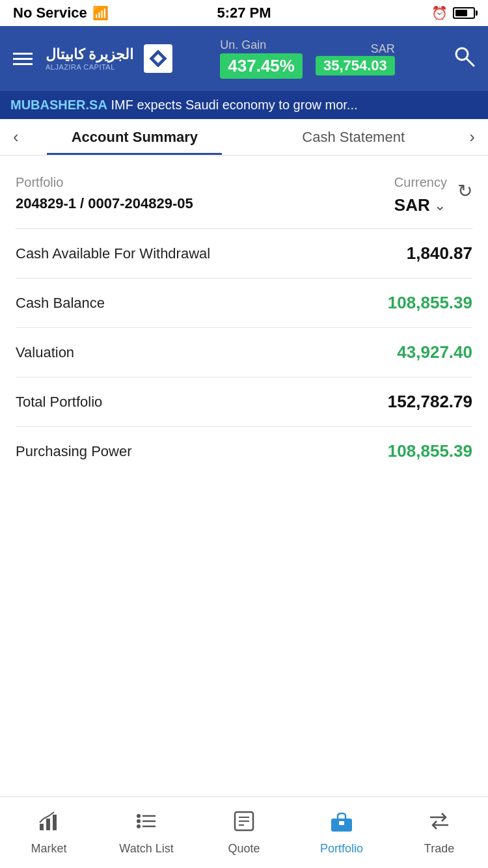  What do you see at coordinates (100, 13) in the screenshot?
I see `wifi-icon: 📶` at bounding box center [100, 13].